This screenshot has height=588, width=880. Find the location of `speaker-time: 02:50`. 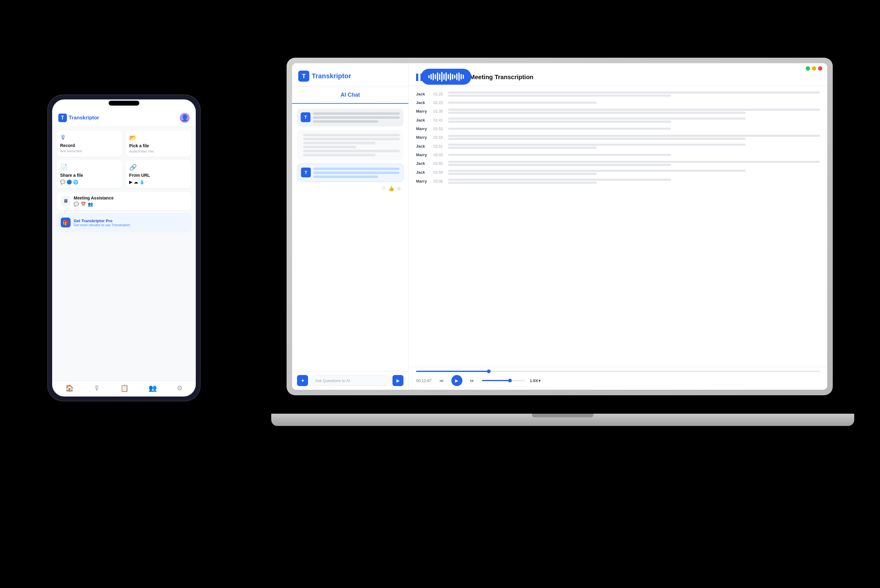

speaker-time: 02:50 is located at coordinates (439, 164).